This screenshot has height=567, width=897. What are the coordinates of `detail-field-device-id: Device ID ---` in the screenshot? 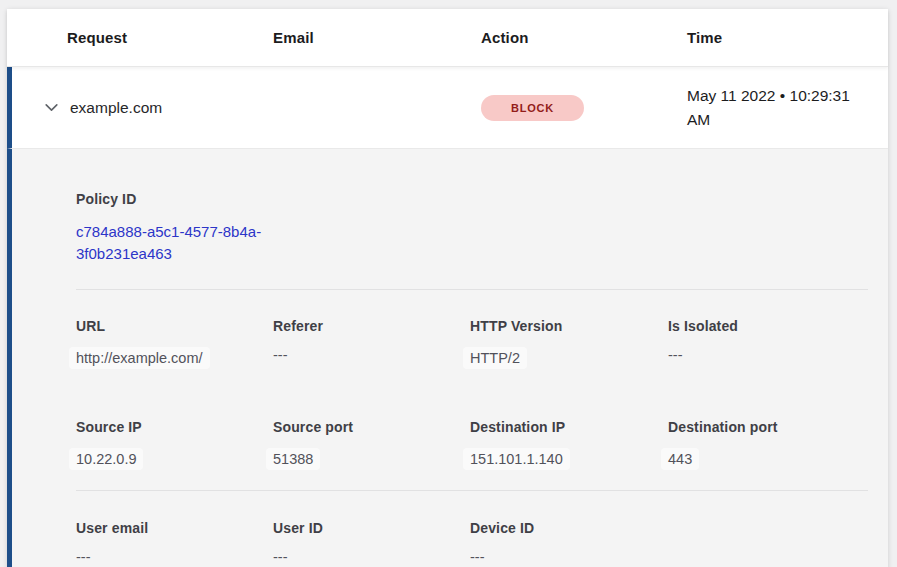 It's located at (569, 542).